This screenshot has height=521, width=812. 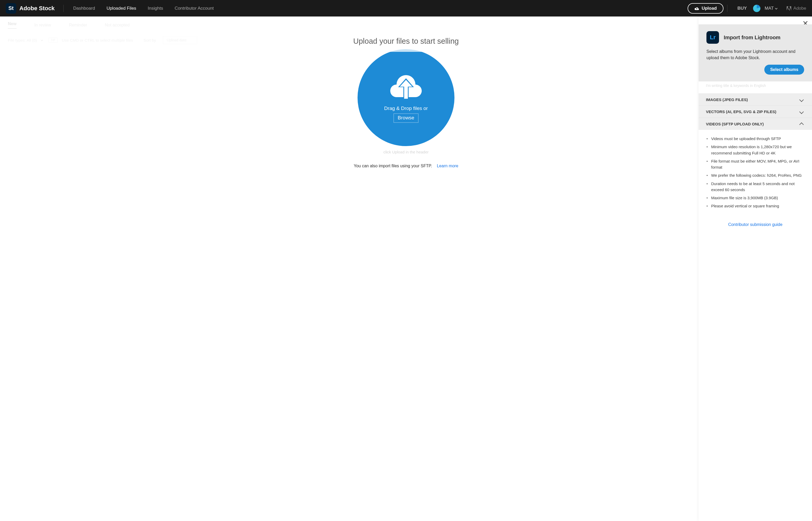 What do you see at coordinates (802, 124) in the screenshot?
I see `chevron-up-icon` at bounding box center [802, 124].